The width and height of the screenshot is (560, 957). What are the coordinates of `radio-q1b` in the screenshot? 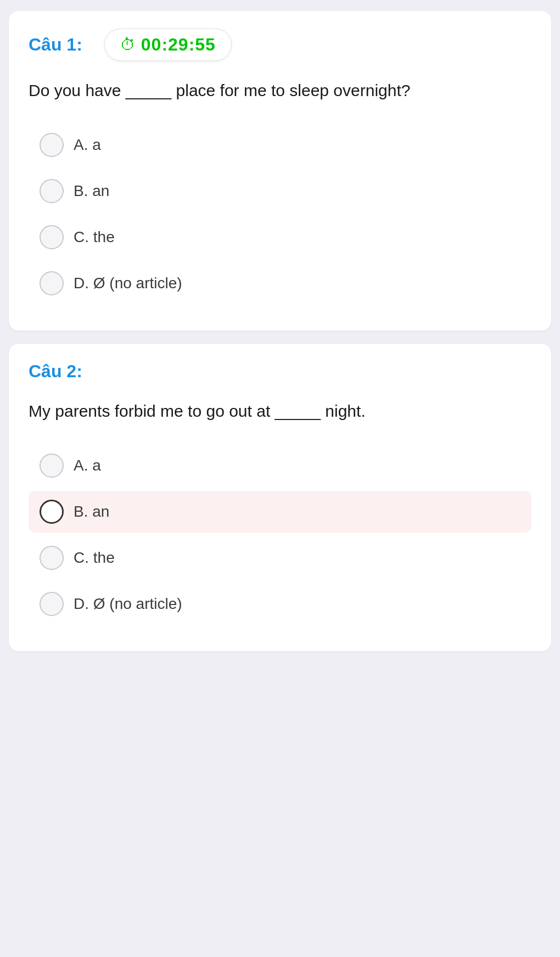 It's located at (52, 191).